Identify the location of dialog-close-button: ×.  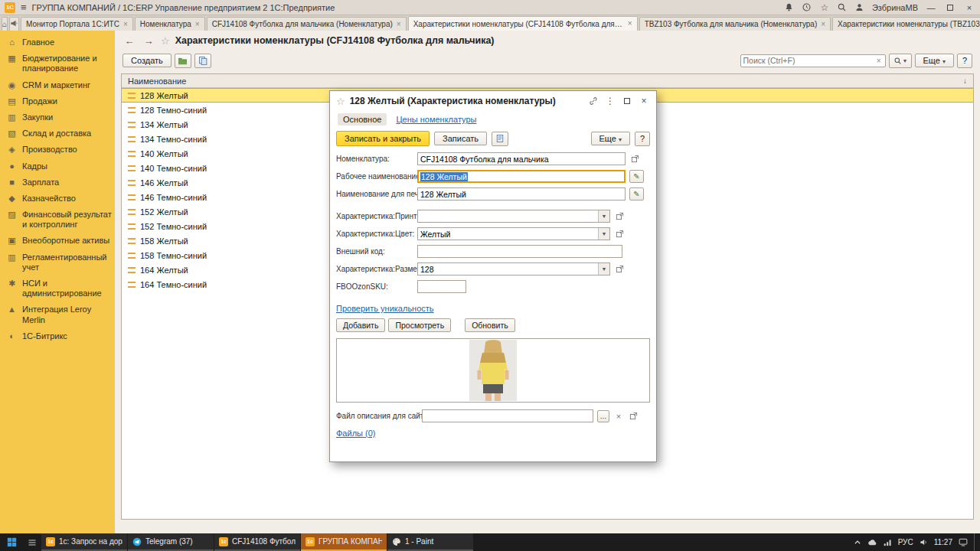
(644, 101).